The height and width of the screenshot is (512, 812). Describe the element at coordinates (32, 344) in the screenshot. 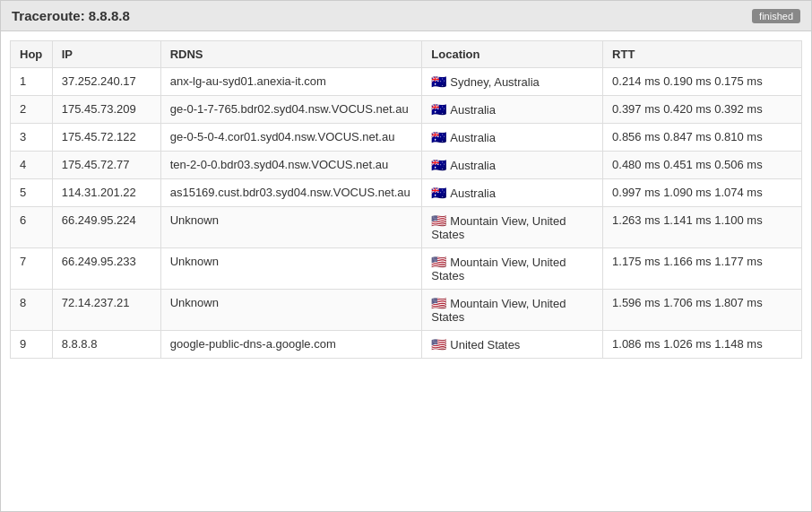

I see `cell-hop: 9` at that location.